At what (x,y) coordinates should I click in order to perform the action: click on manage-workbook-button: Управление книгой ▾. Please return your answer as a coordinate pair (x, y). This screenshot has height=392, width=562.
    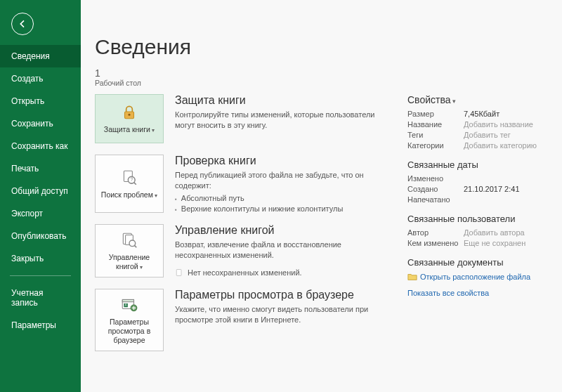
    Looking at the image, I should click on (129, 251).